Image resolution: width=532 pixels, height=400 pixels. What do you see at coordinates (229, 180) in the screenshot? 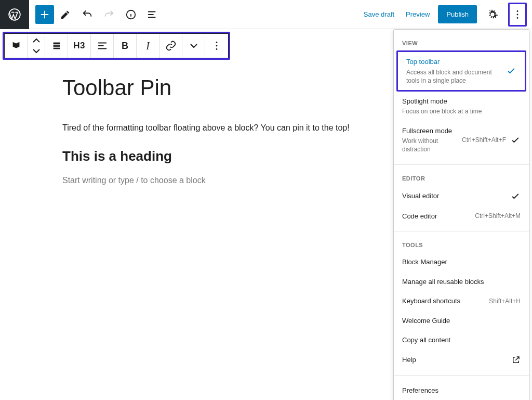
I see `empty-block-placeholder: Start writing or type / to choose a bloc…` at bounding box center [229, 180].